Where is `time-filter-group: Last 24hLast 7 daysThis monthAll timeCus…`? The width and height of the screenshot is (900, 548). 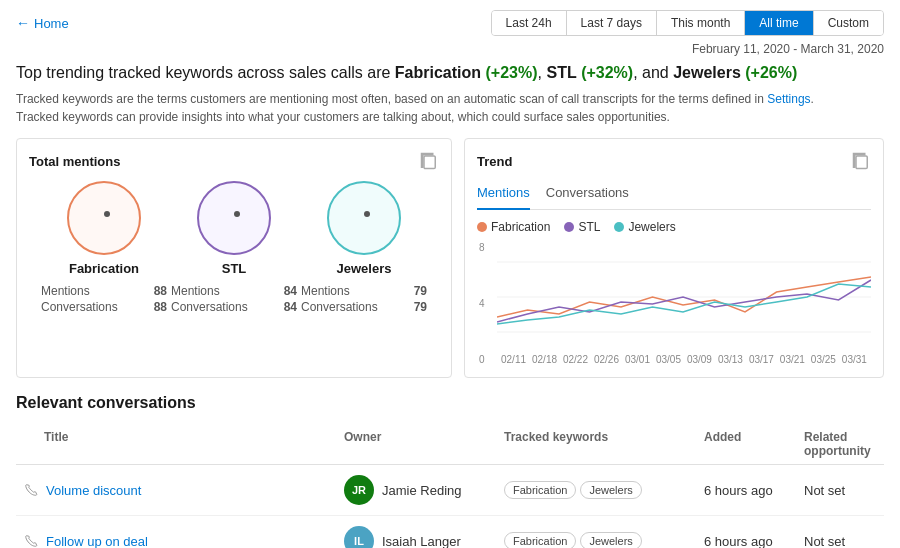 time-filter-group: Last 24hLast 7 daysThis monthAll timeCus… is located at coordinates (688, 23).